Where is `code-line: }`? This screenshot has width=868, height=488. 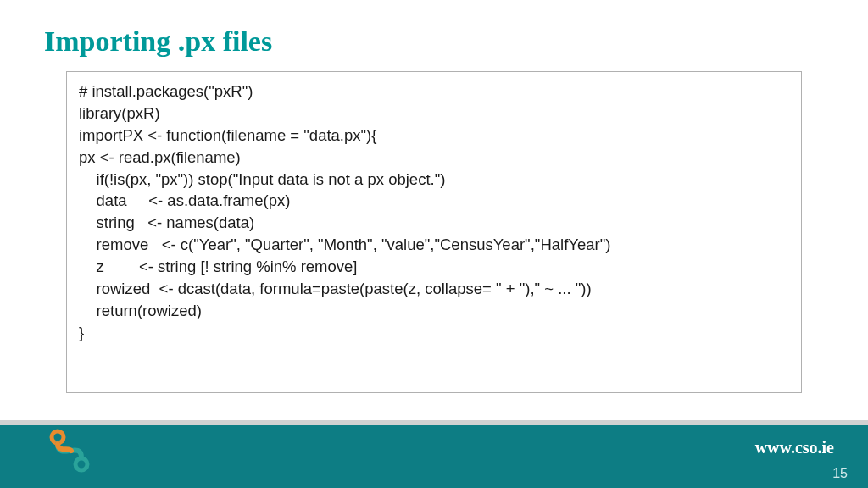
code-line: } is located at coordinates (434, 333).